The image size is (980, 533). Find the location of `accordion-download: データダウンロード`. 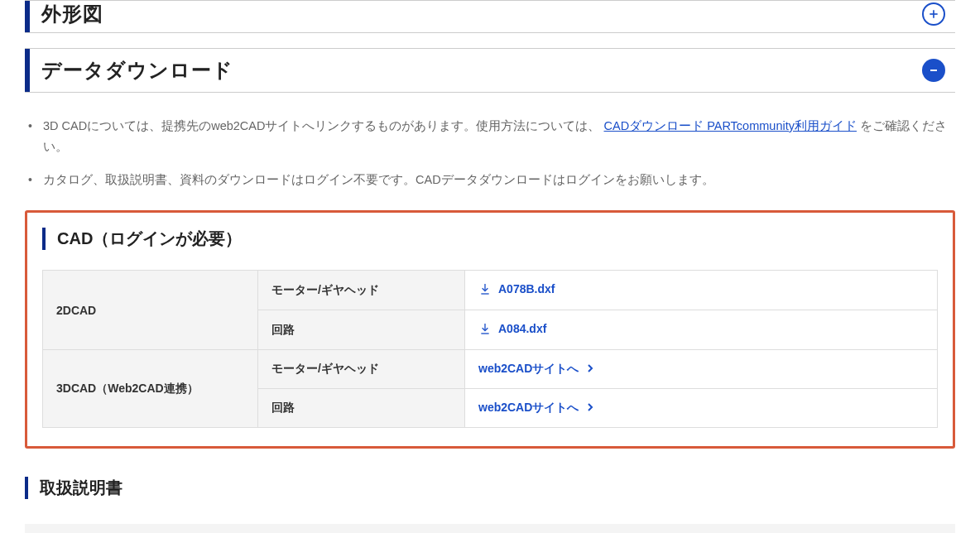

accordion-download: データダウンロード is located at coordinates (490, 70).